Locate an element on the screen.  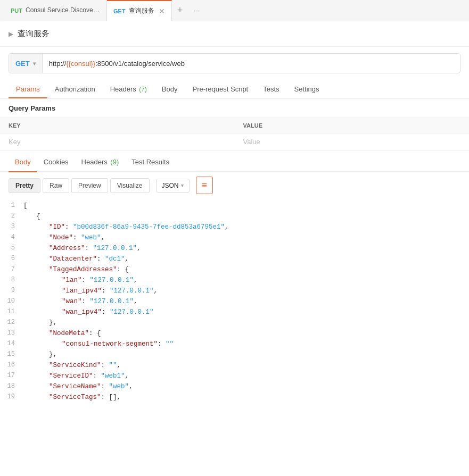
value-cell: Value is located at coordinates (352, 142).